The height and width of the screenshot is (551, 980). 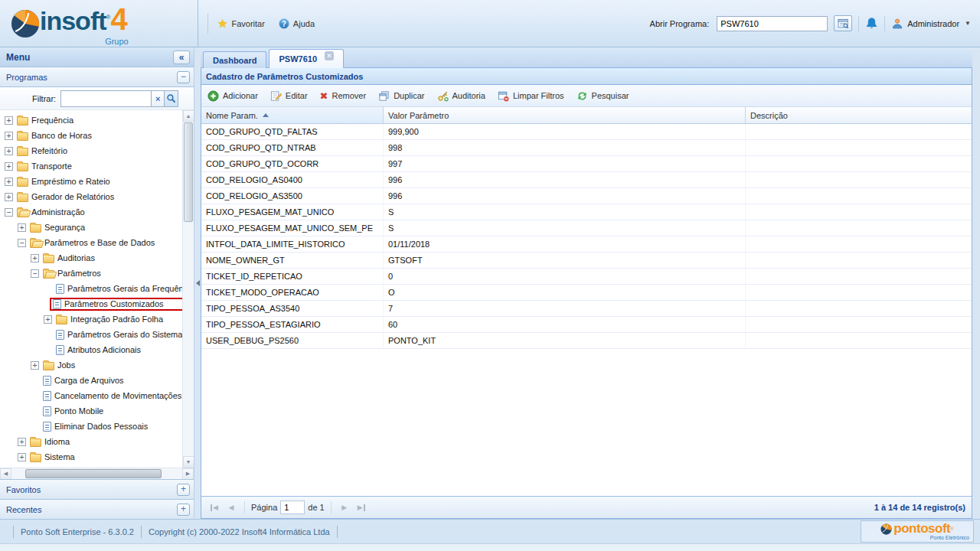 I want to click on tree-item-node: Cancelamento de Movimentações, so click(x=112, y=396).